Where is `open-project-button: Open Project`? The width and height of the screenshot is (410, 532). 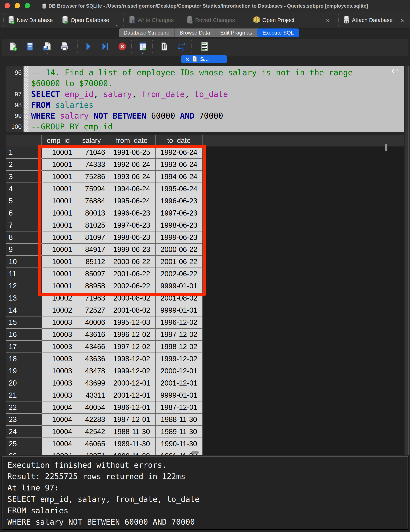
open-project-button: Open Project is located at coordinates (273, 20).